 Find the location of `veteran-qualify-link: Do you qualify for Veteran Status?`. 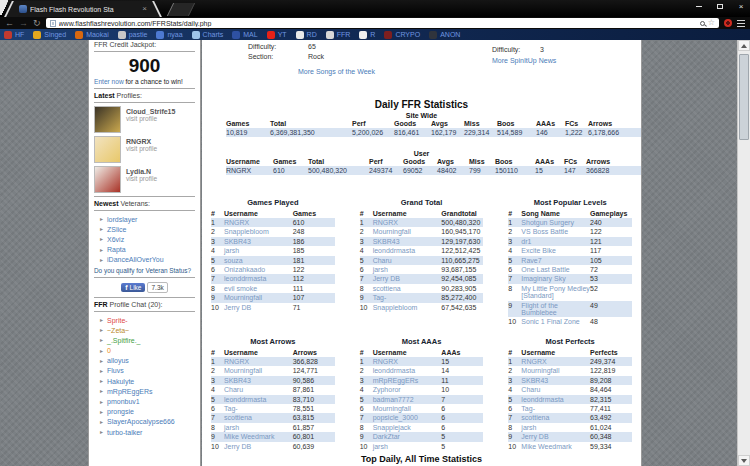

veteran-qualify-link: Do you qualify for Veteran Status? is located at coordinates (144, 270).